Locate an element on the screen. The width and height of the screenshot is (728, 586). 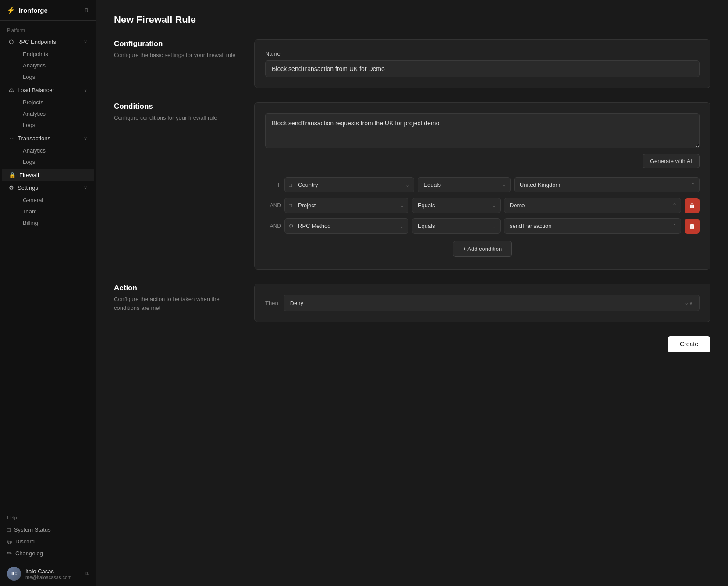
sidebar-item-tx-logs: Logs is located at coordinates (56, 162).